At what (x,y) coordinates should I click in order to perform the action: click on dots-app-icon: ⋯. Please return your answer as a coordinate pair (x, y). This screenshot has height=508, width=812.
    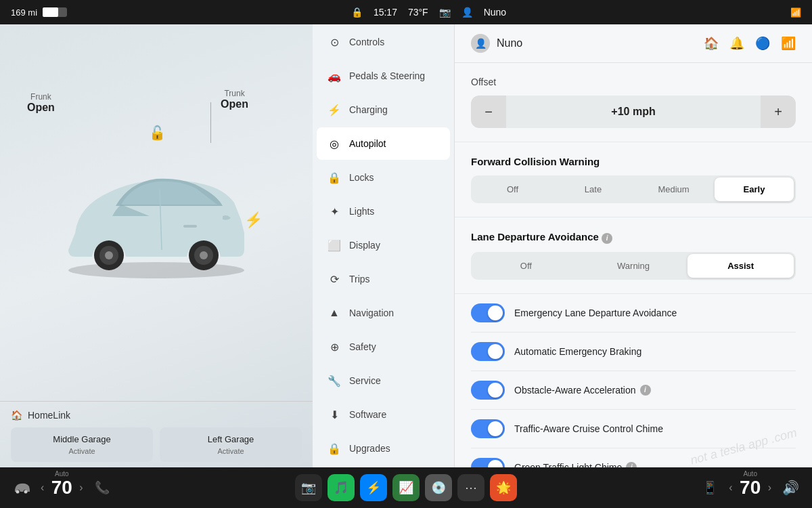
    Looking at the image, I should click on (471, 488).